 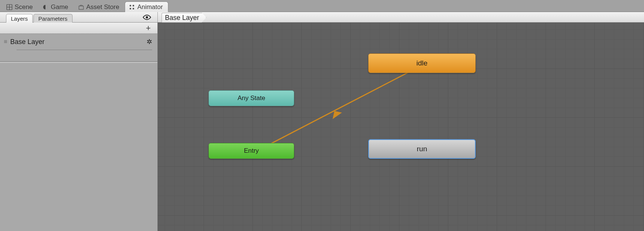 What do you see at coordinates (100, 7) in the screenshot?
I see `tab-asset-store: Asset Store` at bounding box center [100, 7].